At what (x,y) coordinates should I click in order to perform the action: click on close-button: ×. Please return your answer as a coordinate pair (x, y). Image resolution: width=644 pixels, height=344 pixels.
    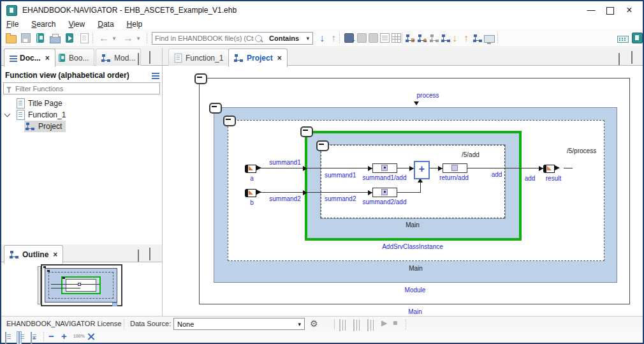
    Looking at the image, I should click on (629, 10).